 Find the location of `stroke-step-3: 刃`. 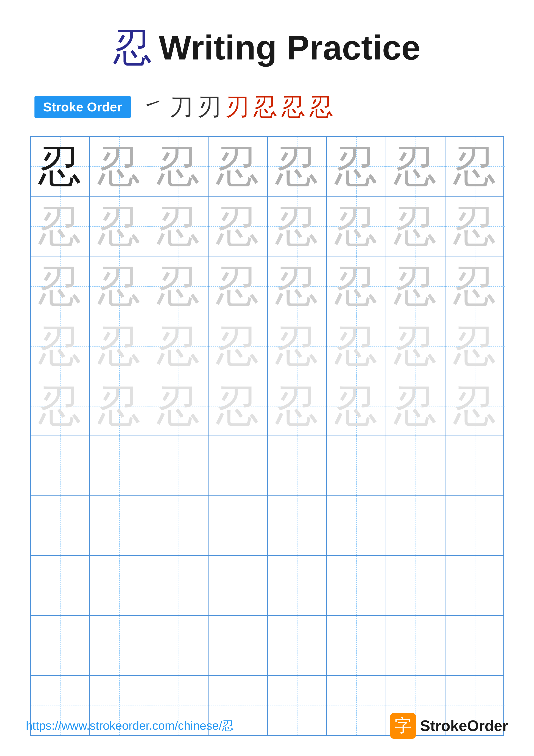

stroke-step-3: 刃 is located at coordinates (209, 107).